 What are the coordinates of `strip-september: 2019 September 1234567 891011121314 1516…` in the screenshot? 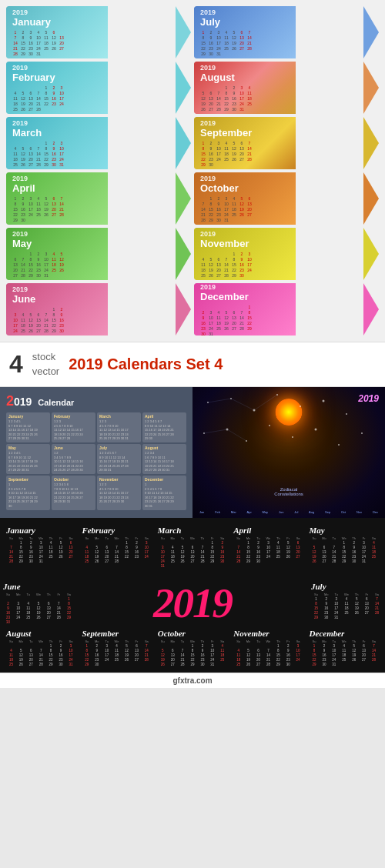 It's located at (286, 143).